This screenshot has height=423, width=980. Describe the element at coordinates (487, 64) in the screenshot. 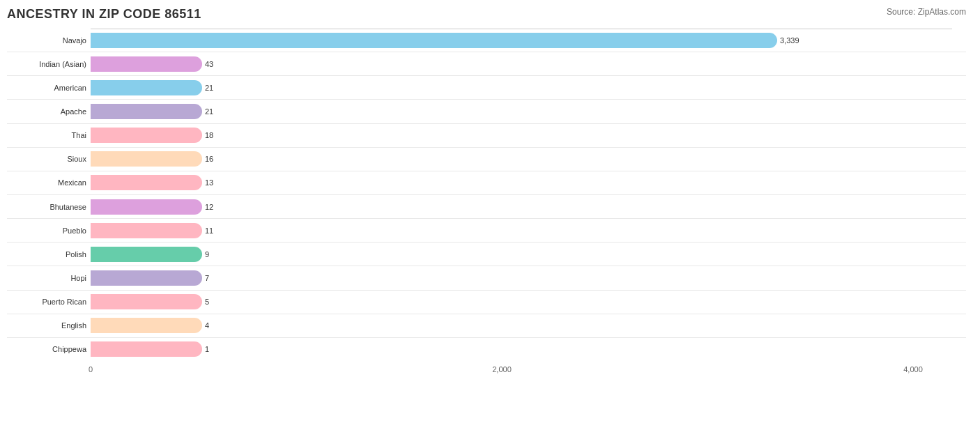

I see `bar-row: Indian (Asian)43` at that location.